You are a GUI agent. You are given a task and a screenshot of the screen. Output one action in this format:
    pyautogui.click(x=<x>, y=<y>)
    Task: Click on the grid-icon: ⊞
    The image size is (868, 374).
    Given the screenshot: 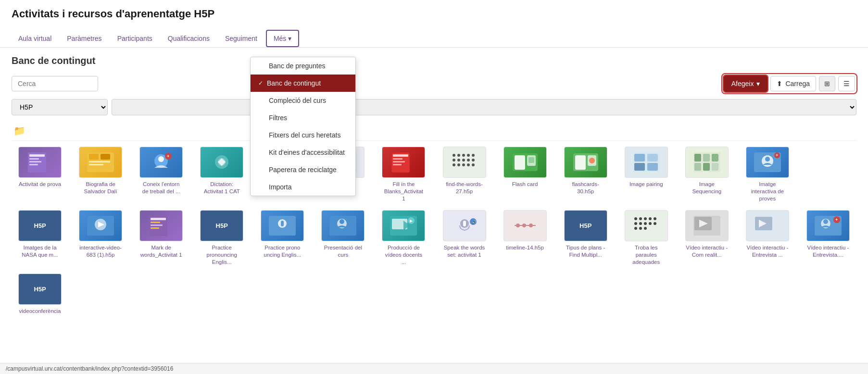 What is the action you would take?
    pyautogui.click(x=827, y=84)
    